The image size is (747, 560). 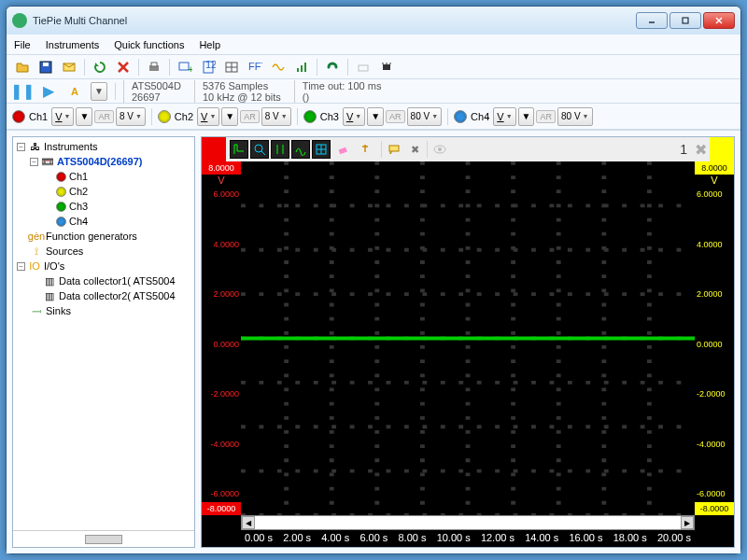 What do you see at coordinates (440, 149) in the screenshot?
I see `eye-icon` at bounding box center [440, 149].